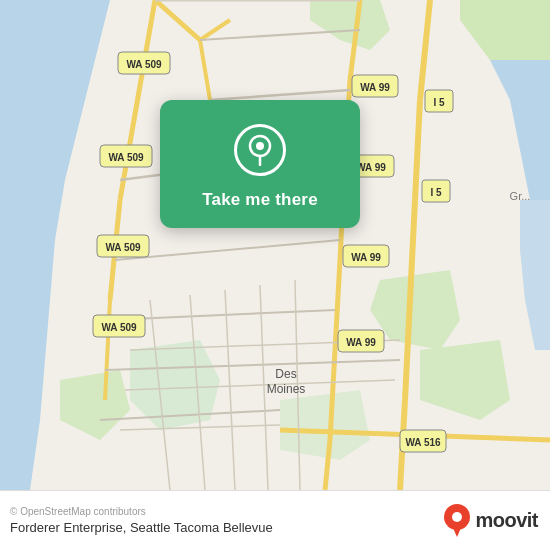 This screenshot has width=550, height=550. I want to click on moovit-wordmark: moovit, so click(506, 520).